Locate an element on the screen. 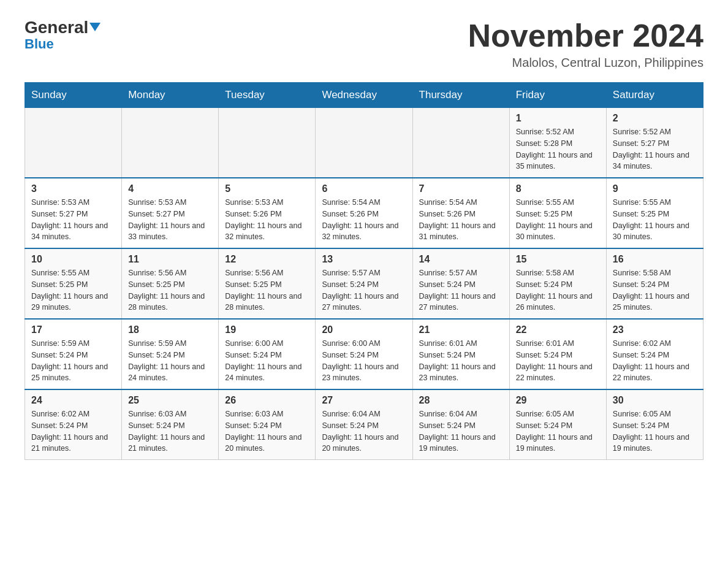  day-number: 7 is located at coordinates (461, 189).